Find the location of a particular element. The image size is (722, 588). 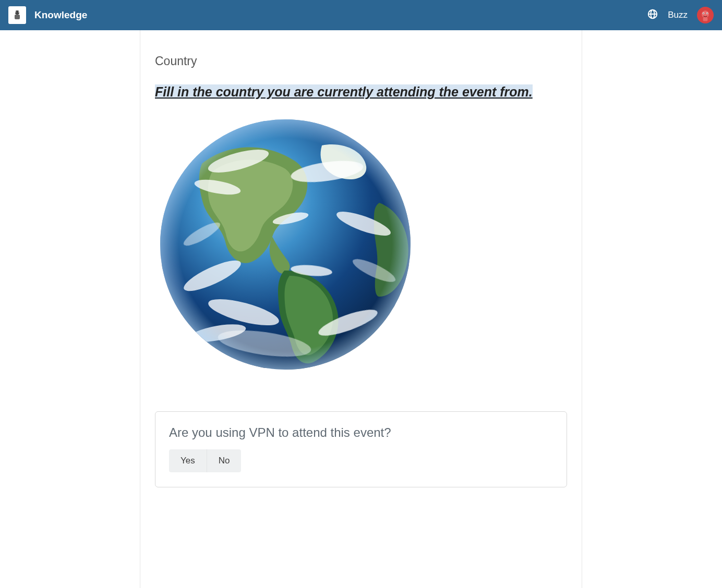

navbar: Knowledge Buzz is located at coordinates (361, 15).